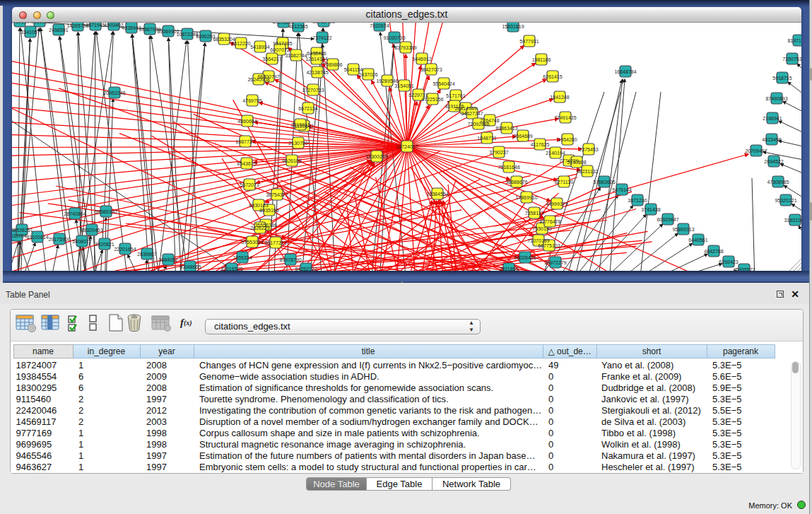  I want to click on svg-text: 5130808, so click(577, 163).